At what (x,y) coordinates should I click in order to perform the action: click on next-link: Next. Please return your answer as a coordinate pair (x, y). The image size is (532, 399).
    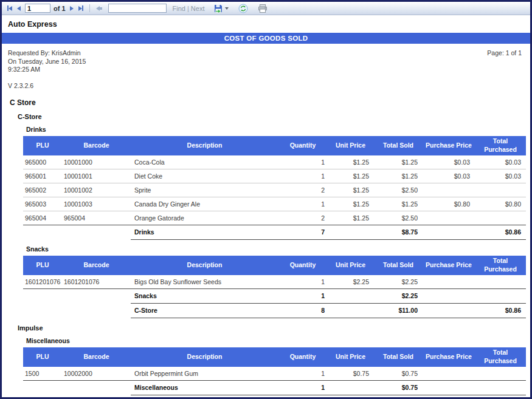
    Looking at the image, I should click on (198, 9).